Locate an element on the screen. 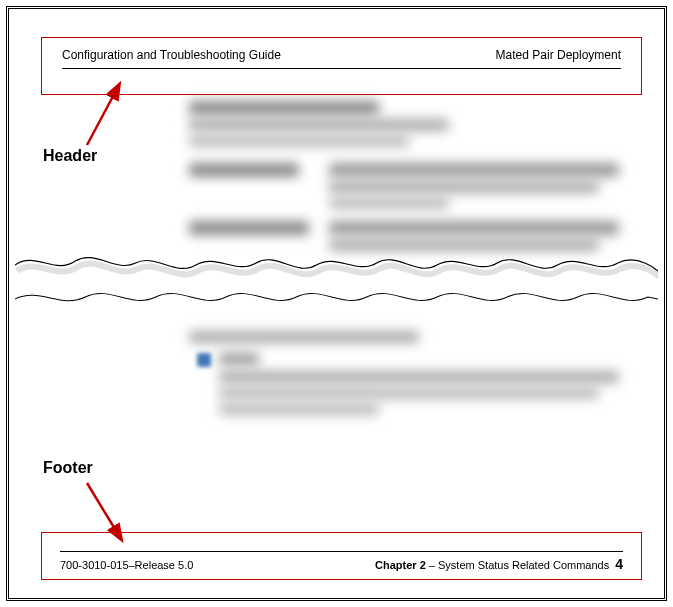  page-tear-icon is located at coordinates (336, 282).